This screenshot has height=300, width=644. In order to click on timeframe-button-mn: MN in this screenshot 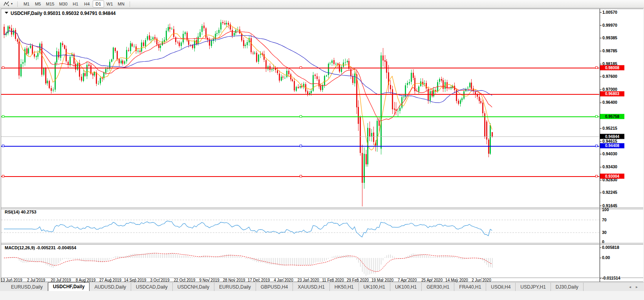, I will do `click(121, 4)`.